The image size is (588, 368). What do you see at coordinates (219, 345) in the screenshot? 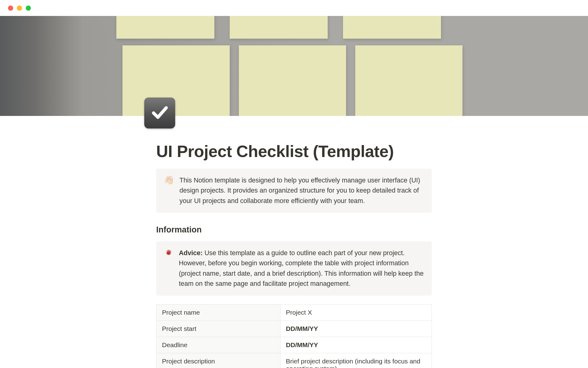
I see `table-cell-label: Deadline` at bounding box center [219, 345].